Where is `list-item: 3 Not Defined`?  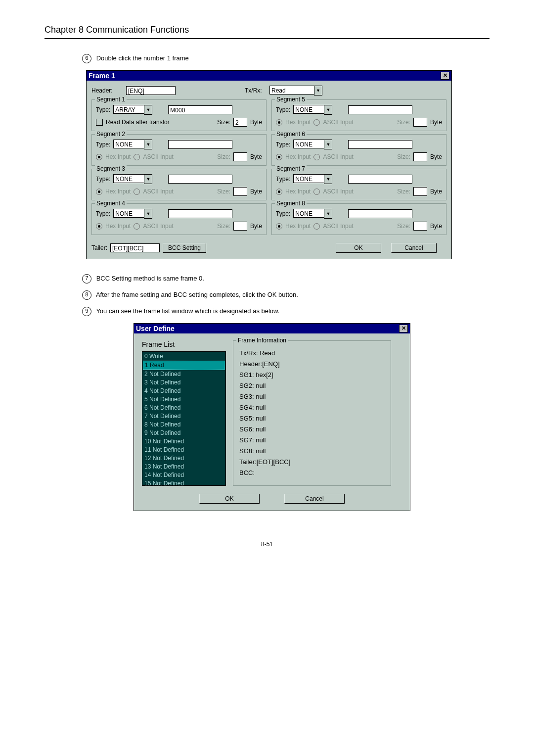 list-item: 3 Not Defined is located at coordinates (184, 383).